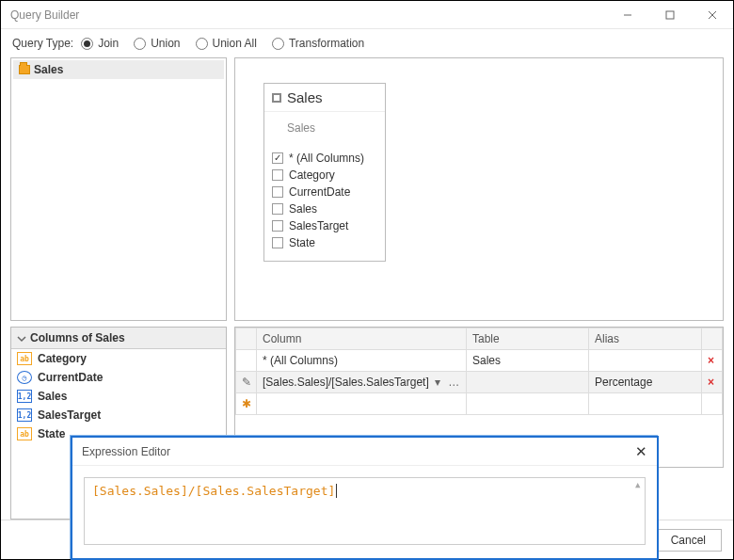  Describe the element at coordinates (646, 382) in the screenshot. I see `cell-alias: Percentage` at that location.